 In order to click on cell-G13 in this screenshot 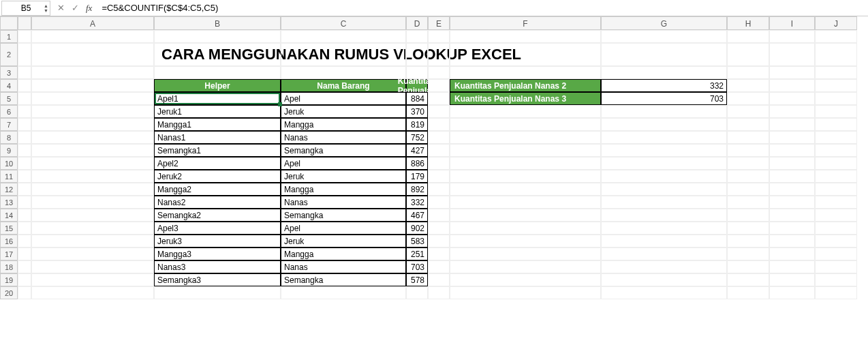, I will do `click(664, 202)`.